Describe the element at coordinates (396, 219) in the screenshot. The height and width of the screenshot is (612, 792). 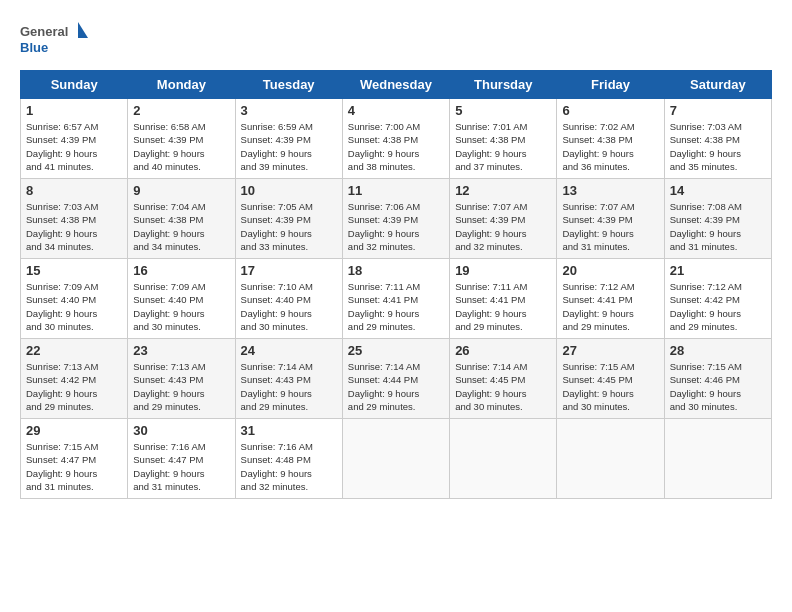
I see `day-cell: 11Sunrise: 7:06 AM Sunset: 4:39 PM Dayli…` at that location.